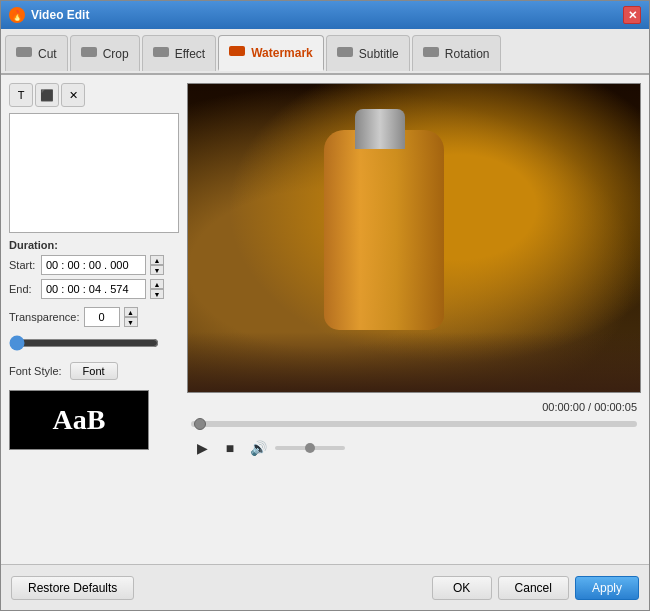  What do you see at coordinates (23, 289) in the screenshot?
I see `end-label: End:` at bounding box center [23, 289].